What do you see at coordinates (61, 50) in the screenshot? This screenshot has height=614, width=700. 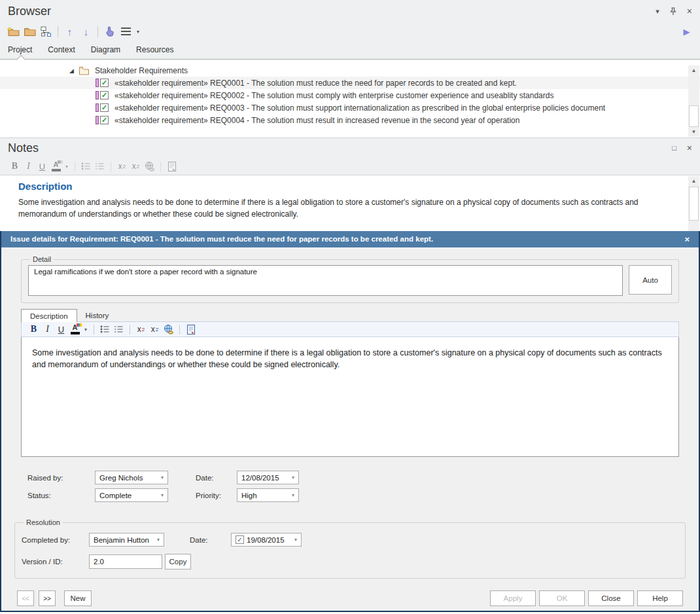 I see `tab-context: Context` at bounding box center [61, 50].